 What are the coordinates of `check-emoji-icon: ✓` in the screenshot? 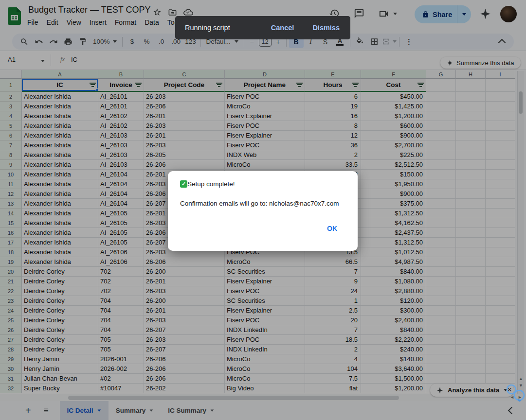 It's located at (184, 184).